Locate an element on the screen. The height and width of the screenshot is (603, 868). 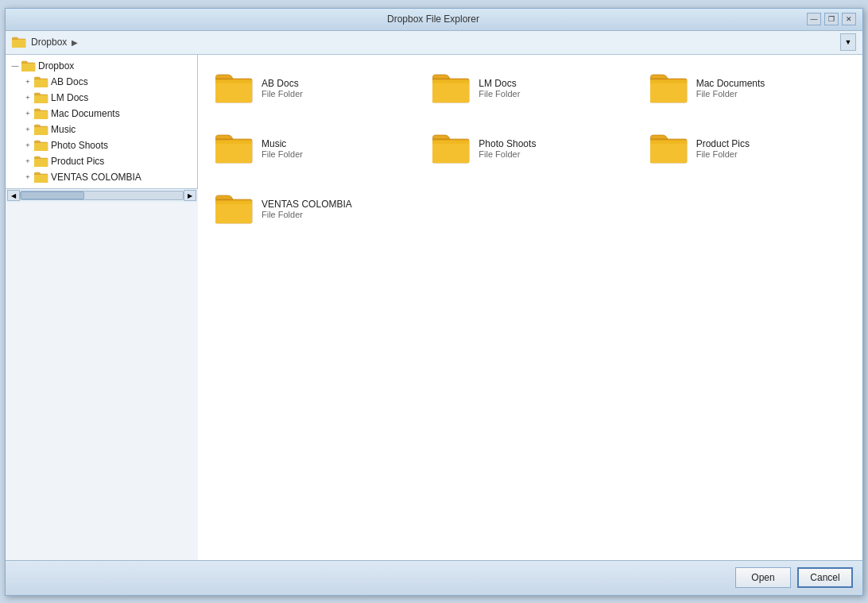
file-type-mac-documents: File Folder is located at coordinates (731, 94).